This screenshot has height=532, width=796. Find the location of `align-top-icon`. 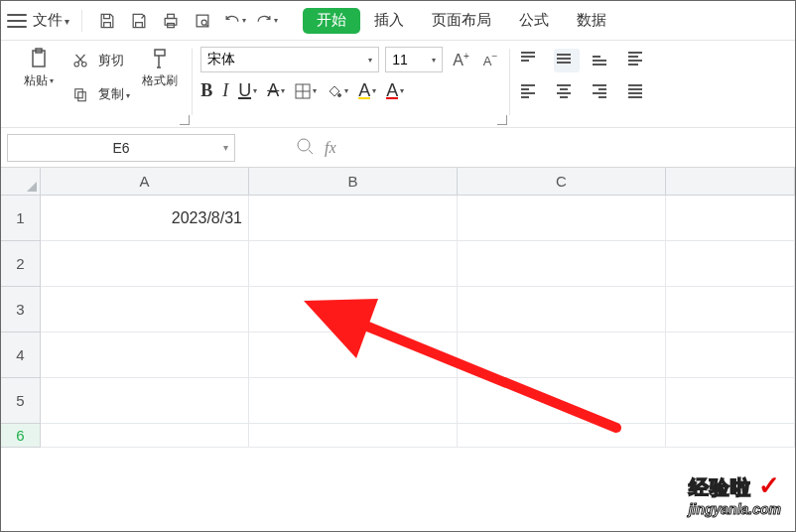

align-top-icon is located at coordinates (531, 61).